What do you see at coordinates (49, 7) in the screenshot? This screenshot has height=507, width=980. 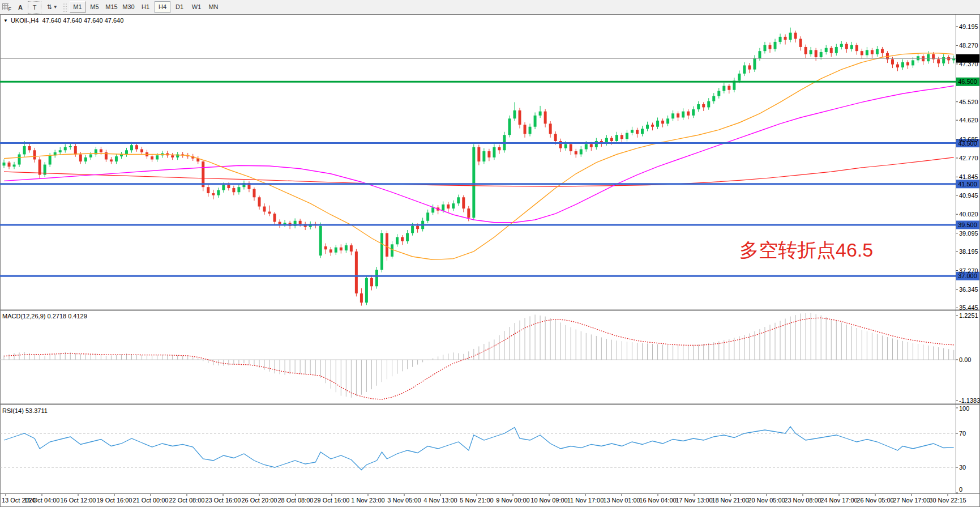 I see `arrows-icon: ⇅` at bounding box center [49, 7].